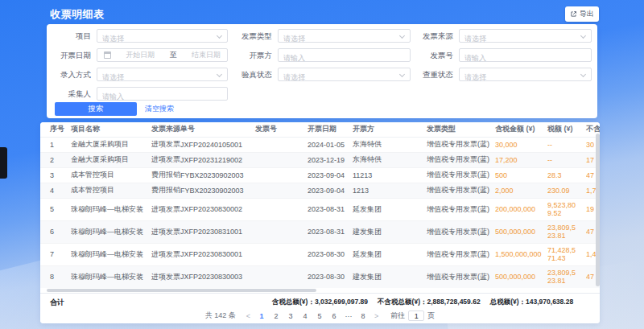 The height and width of the screenshot is (329, 644). I want to click on total-tax-value: 143,970,638.28, so click(549, 302).